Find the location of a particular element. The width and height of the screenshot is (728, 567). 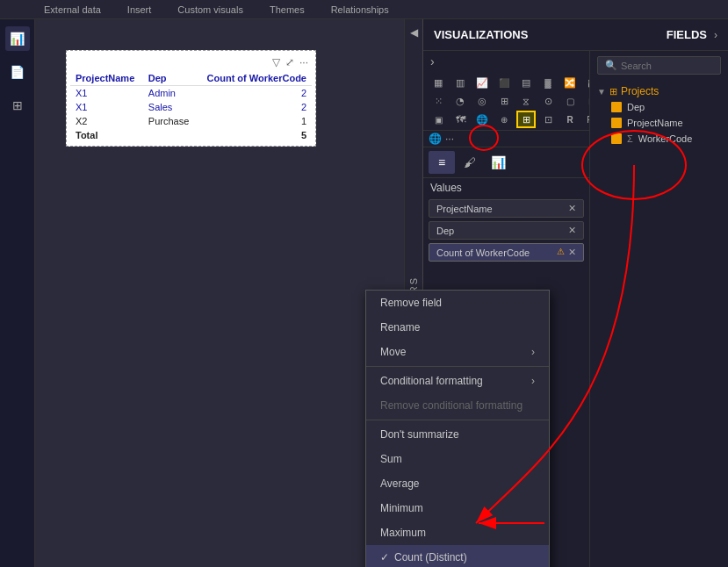

menu-item-conditional-format: Conditional formatting › is located at coordinates (458, 381).